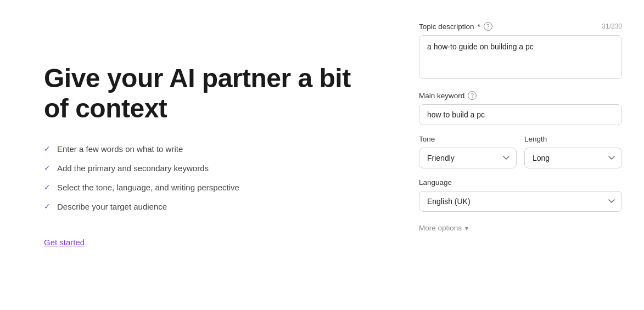 The height and width of the screenshot is (310, 644). Describe the element at coordinates (447, 26) in the screenshot. I see `topic-label-text: Topic description` at that location.